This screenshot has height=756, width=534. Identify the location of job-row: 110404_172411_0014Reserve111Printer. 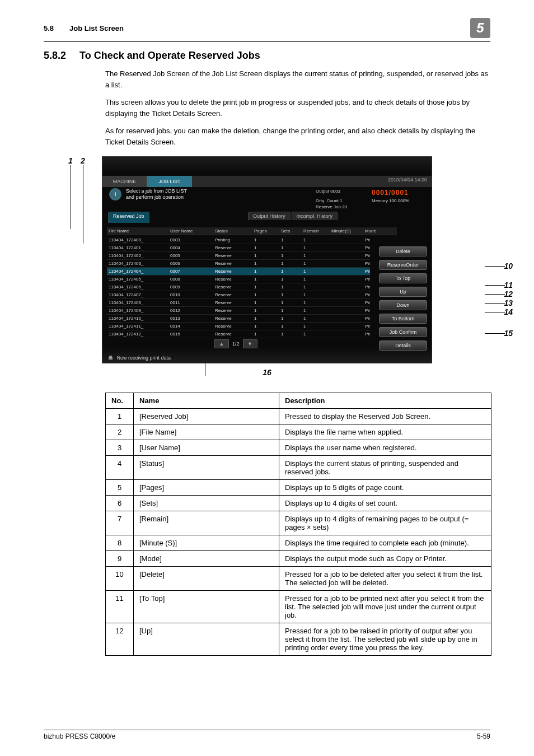
(238, 326).